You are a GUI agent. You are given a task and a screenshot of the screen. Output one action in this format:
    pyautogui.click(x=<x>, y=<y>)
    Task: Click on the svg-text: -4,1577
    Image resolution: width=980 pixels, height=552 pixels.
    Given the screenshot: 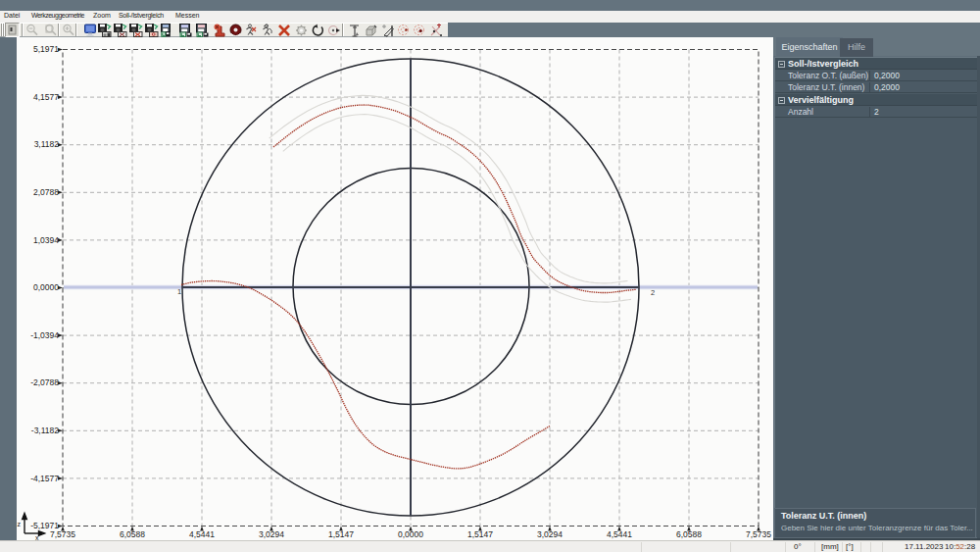 What is the action you would take?
    pyautogui.click(x=45, y=478)
    